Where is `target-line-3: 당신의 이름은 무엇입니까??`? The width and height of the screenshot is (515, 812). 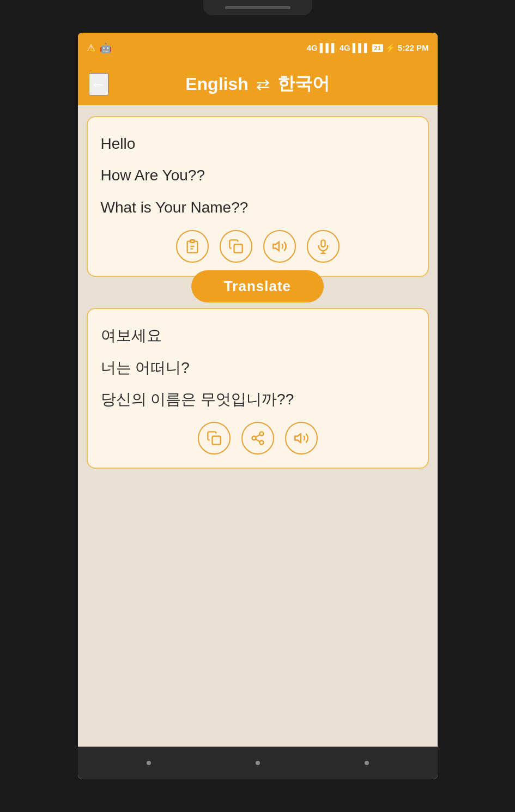
target-line-3: 당신의 이름은 무엇입니까?? is located at coordinates (258, 399).